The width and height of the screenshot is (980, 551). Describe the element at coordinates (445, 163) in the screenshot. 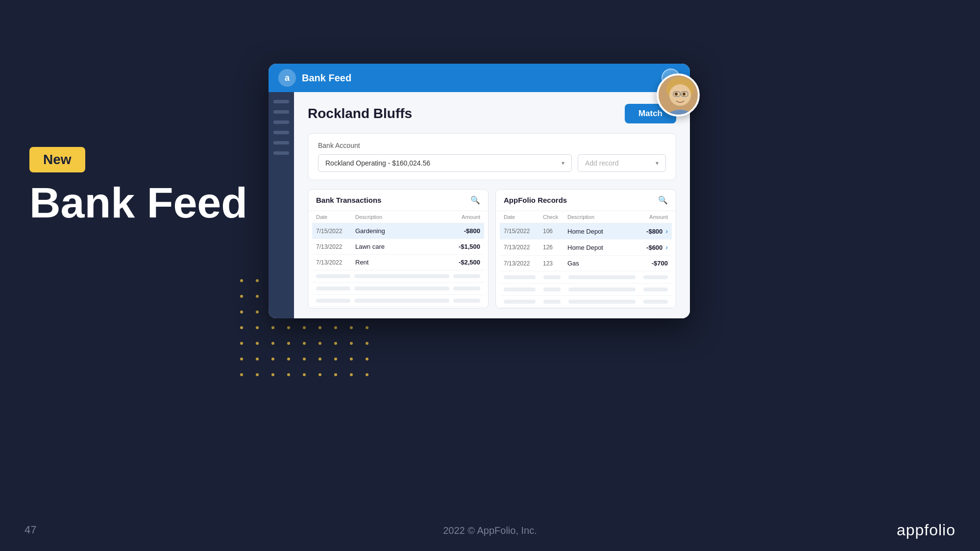

I see `account-dropdown: Rockland Operating - $160,024.56 ▾` at that location.